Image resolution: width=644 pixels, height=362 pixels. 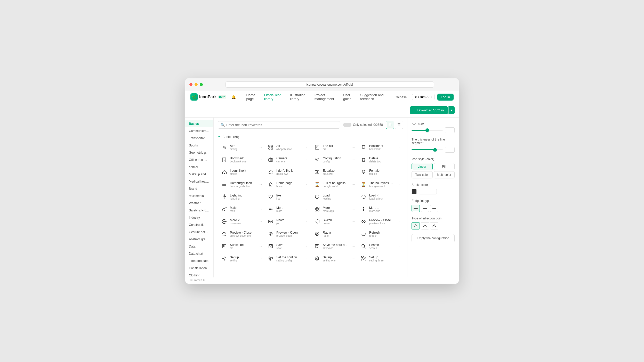 What do you see at coordinates (241, 209) in the screenshot?
I see `icon-cell-male: Male male ···` at bounding box center [241, 209].